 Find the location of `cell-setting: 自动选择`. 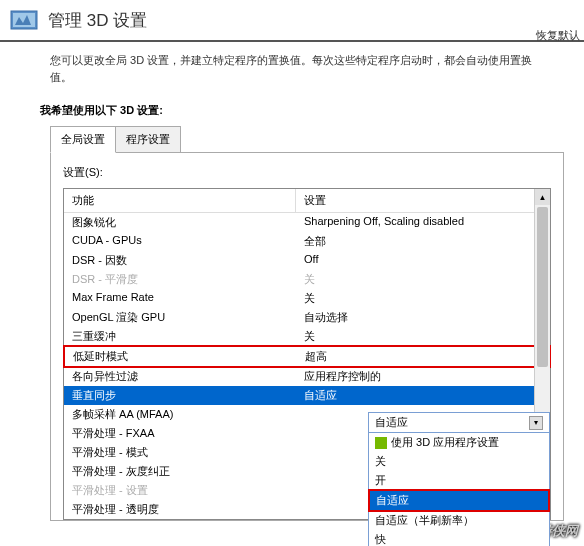

cell-setting: 自动选择 is located at coordinates (423, 318).